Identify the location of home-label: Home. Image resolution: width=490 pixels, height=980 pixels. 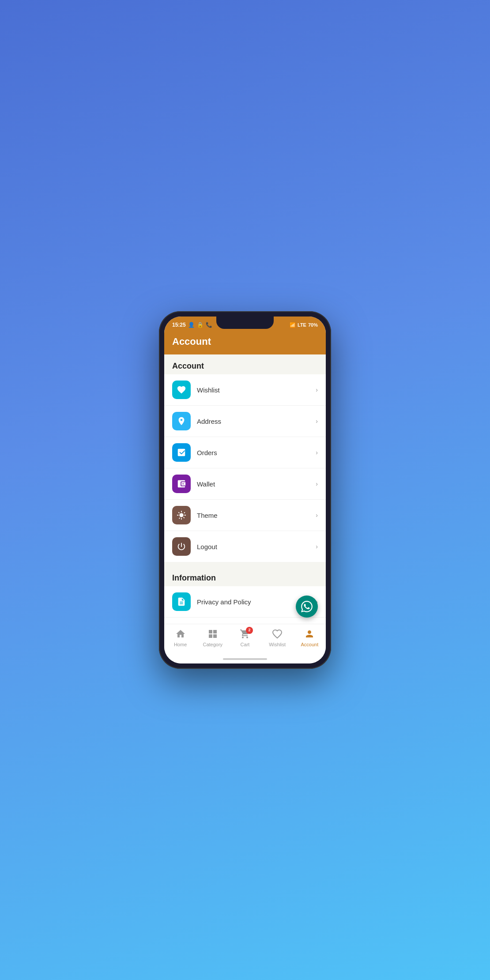
(180, 645).